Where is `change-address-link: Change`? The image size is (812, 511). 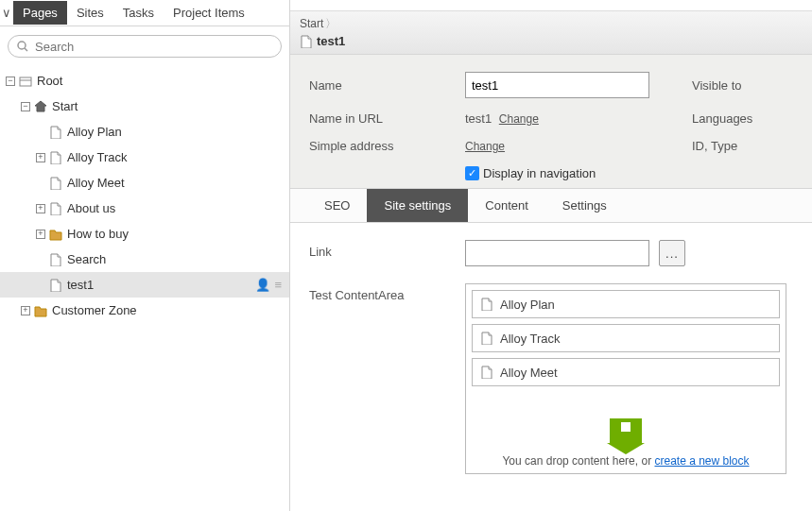
change-address-link: Change is located at coordinates (485, 146).